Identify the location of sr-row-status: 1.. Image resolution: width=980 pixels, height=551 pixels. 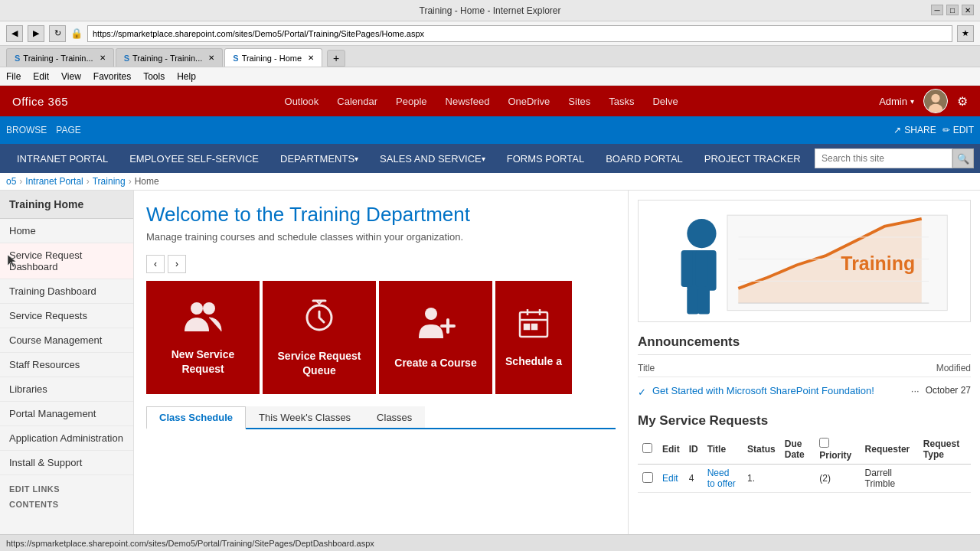
(761, 479).